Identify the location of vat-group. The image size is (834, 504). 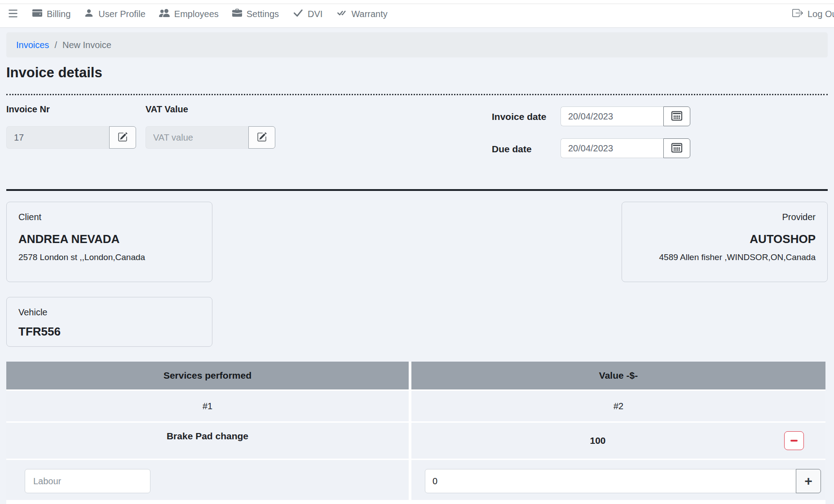
(210, 137).